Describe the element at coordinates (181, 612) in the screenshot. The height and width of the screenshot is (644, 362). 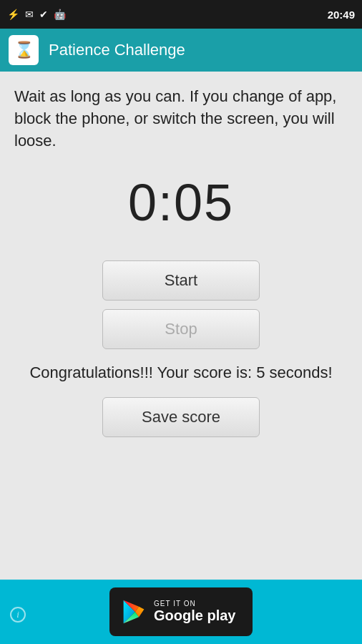
I see `google-play-banner: GET IT ON Google play i` at that location.